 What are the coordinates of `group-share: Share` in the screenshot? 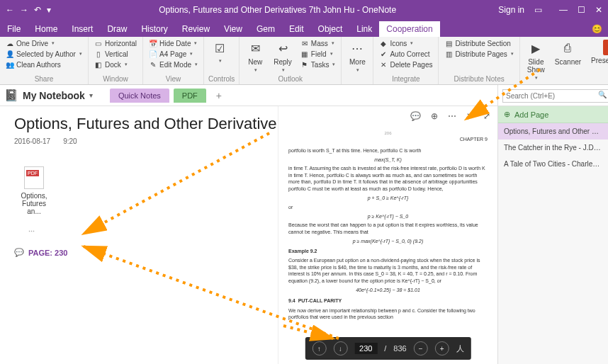 It's located at (44, 79).